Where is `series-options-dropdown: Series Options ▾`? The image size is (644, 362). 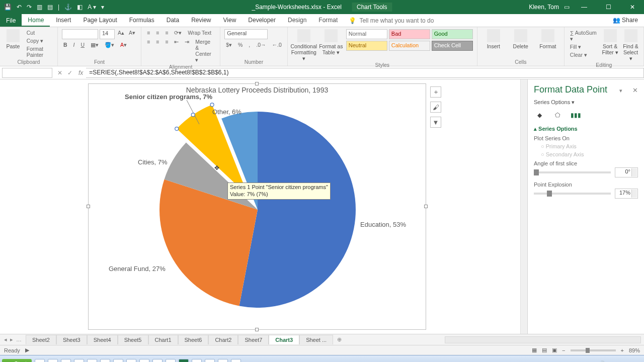
series-options-dropdown: Series Options ▾ is located at coordinates (586, 103).